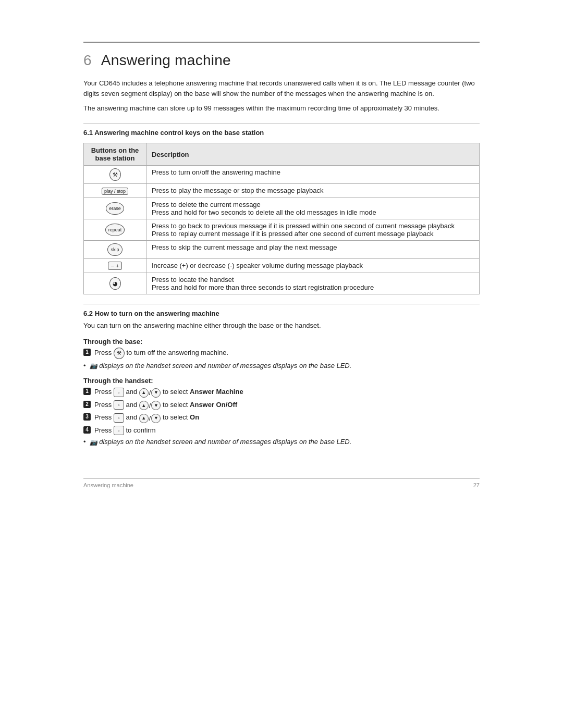 Image resolution: width=563 pixels, height=728 pixels. What do you see at coordinates (87, 404) in the screenshot?
I see `step-badge-h2: 2` at bounding box center [87, 404].